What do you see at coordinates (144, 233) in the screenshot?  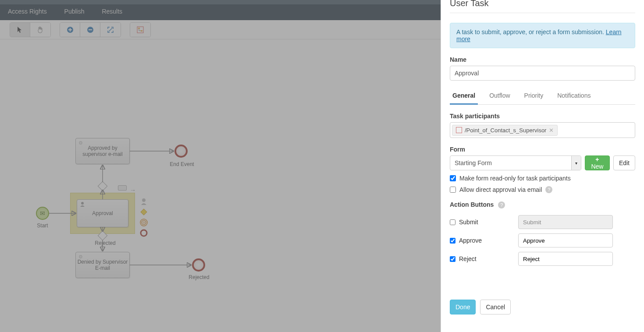 I see `palette-end-event-icon` at bounding box center [144, 233].